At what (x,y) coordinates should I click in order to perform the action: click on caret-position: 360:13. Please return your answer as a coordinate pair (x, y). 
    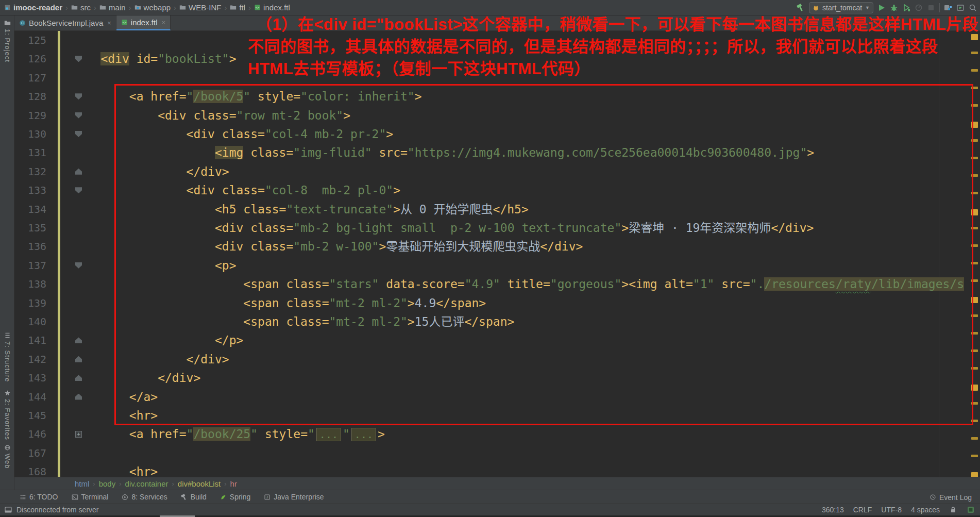
    Looking at the image, I should click on (833, 510).